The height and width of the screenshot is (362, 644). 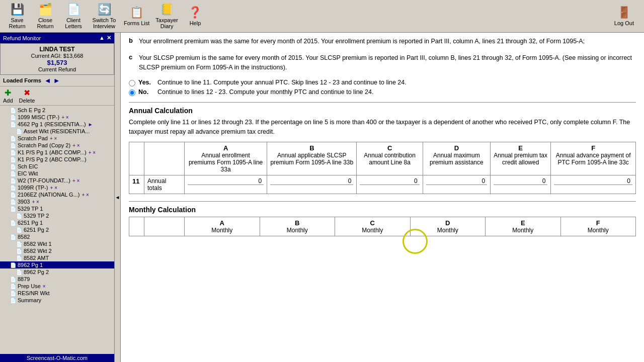 What do you see at coordinates (105, 10) in the screenshot?
I see `switch-icon: 🔄` at bounding box center [105, 10].